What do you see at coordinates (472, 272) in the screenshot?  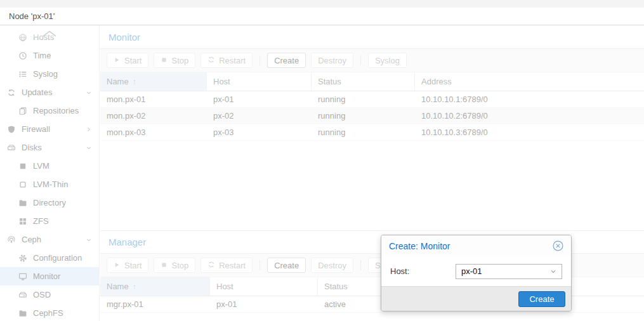 I see `host-combobox-value: px-01` at bounding box center [472, 272].